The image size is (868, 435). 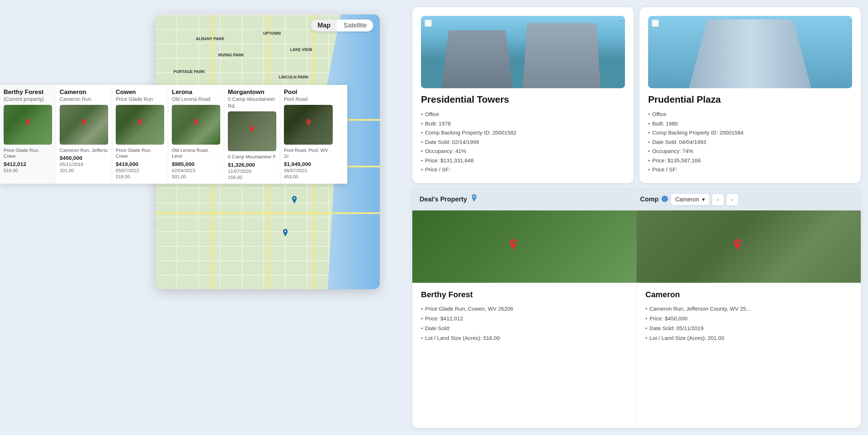 What do you see at coordinates (324, 25) in the screenshot?
I see `map-view-button: Map` at bounding box center [324, 25].